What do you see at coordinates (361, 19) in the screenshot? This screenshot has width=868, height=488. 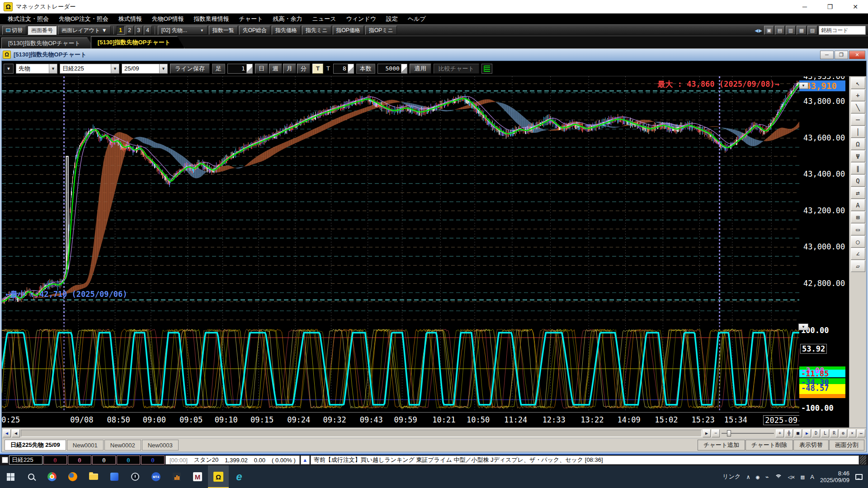 I see `menu-item: ウィンドウ` at bounding box center [361, 19].